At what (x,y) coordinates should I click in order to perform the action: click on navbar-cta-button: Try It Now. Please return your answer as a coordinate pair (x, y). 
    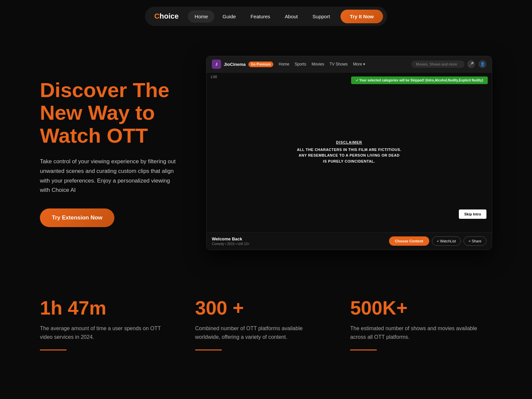
    Looking at the image, I should click on (362, 17).